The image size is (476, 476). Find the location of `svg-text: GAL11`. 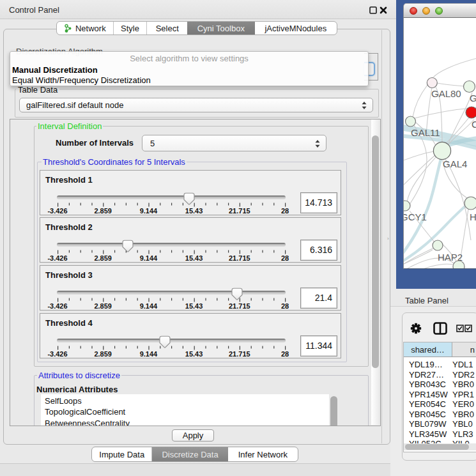

svg-text: GAL11 is located at coordinates (426, 133).